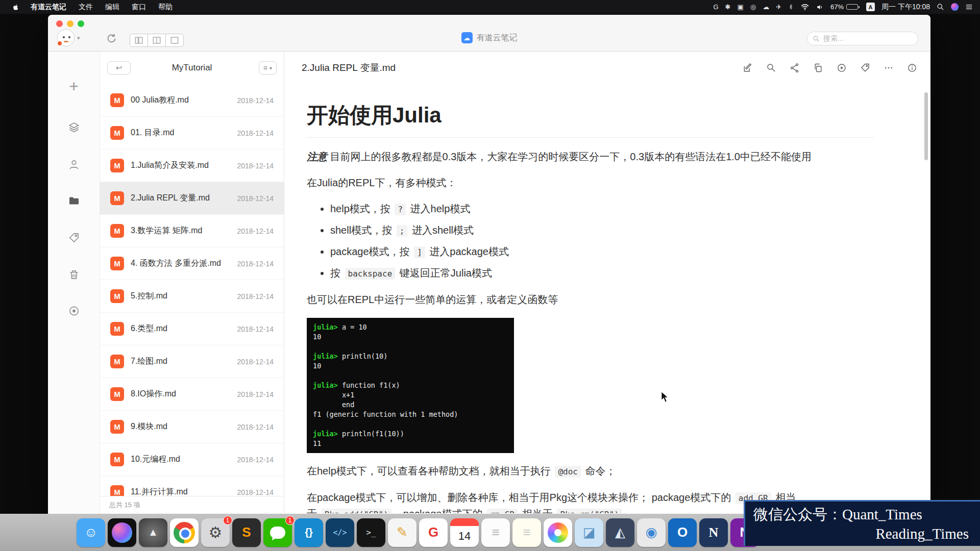 This screenshot has width=980, height=551. What do you see at coordinates (842, 68) in the screenshot?
I see `play-presentation-icon` at bounding box center [842, 68].